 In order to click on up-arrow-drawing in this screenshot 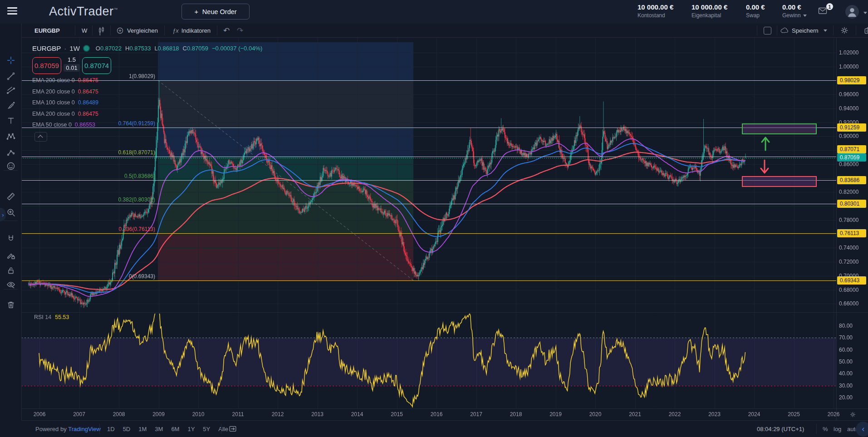, I will do `click(765, 143)`.